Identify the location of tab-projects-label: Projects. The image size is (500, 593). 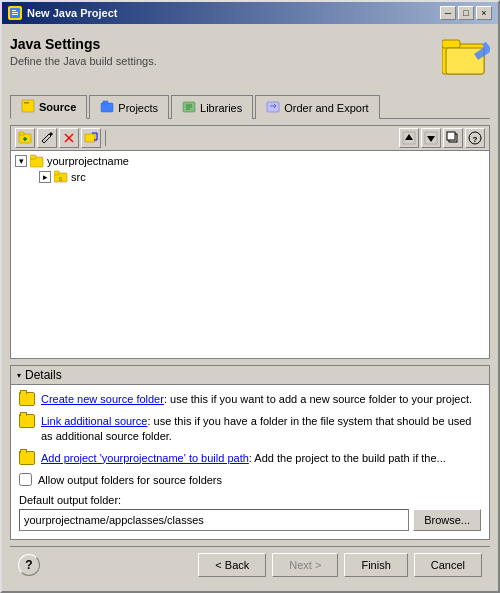
(138, 108).